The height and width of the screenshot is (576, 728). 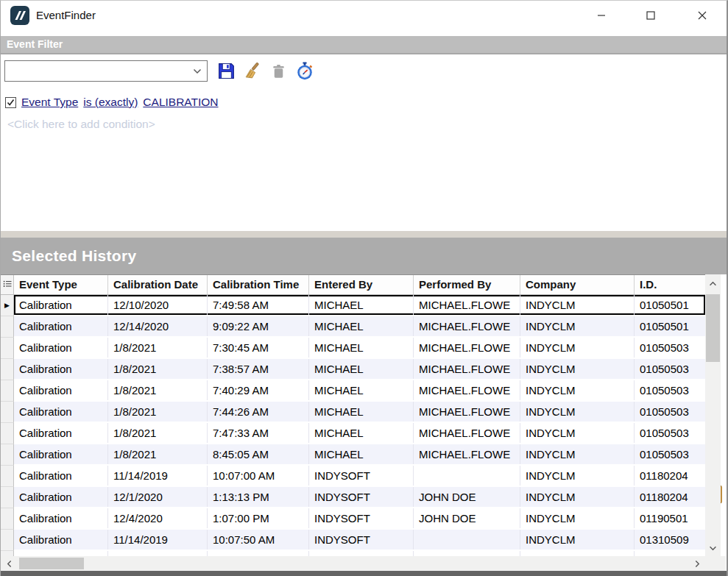 What do you see at coordinates (258, 433) in the screenshot?
I see `table-cell: 7:47:33 AM` at bounding box center [258, 433].